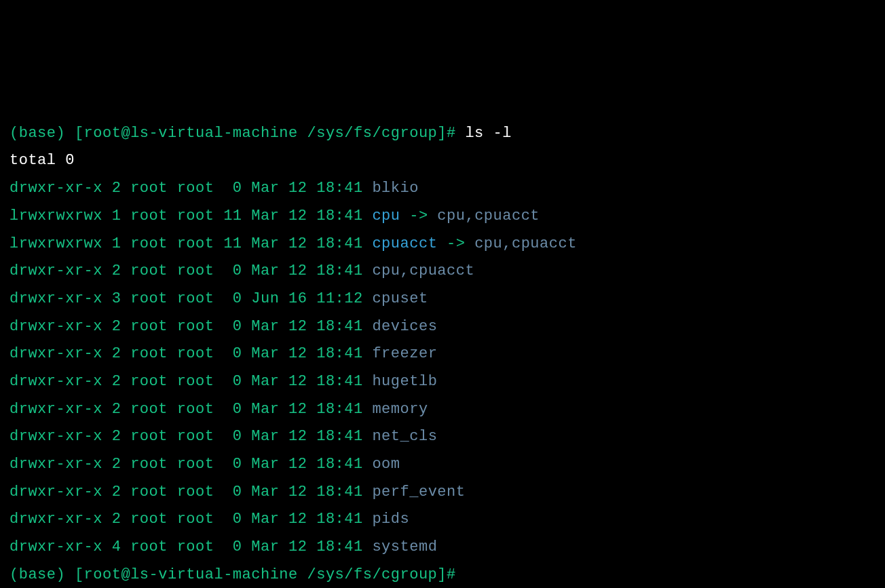 This screenshot has height=588, width=885. I want to click on listing-row: drwxr-xr-x 2 root root 0 Mar 12 18:41 me…, so click(219, 410).